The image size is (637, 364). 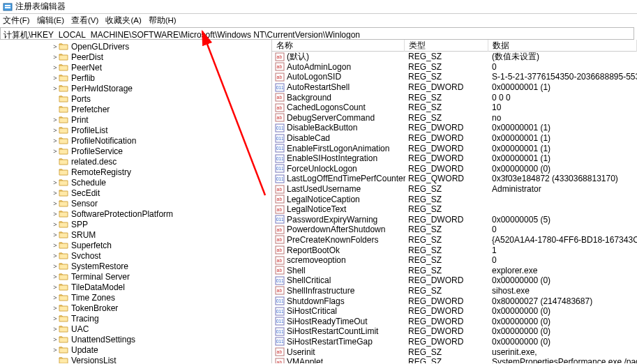 I want to click on value-row: abVMAppletREG_SZSystemPropertiesPerforma…, so click(x=455, y=360).